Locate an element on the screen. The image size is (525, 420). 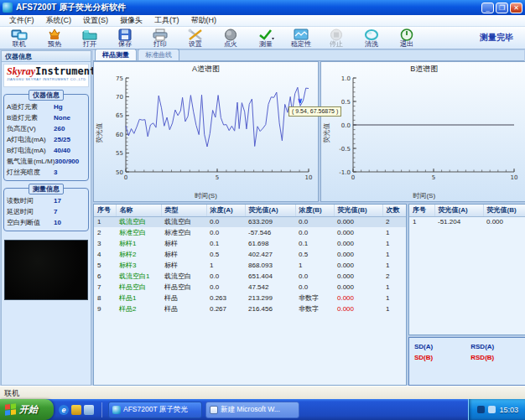
toolbar-button-label: 清洗 is located at coordinates (372, 44).